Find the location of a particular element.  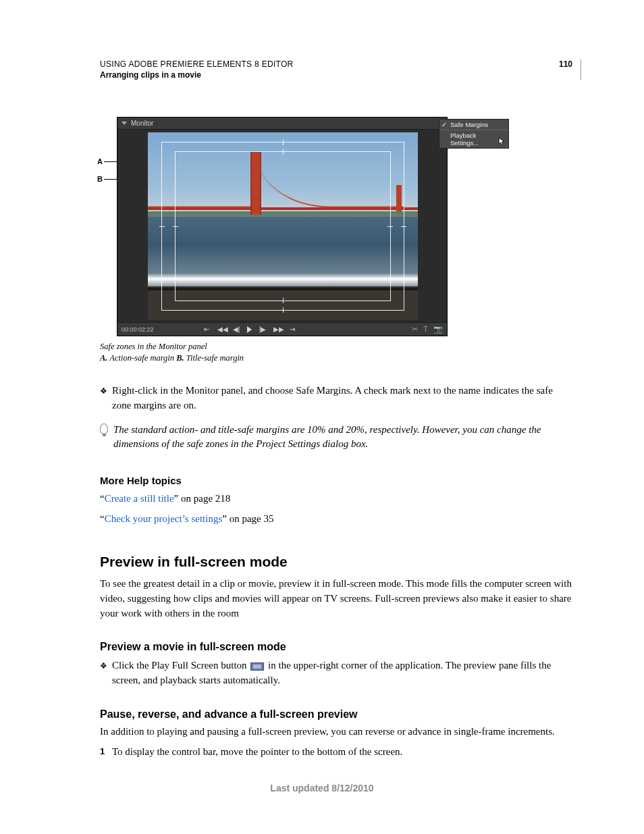

tip-text: The standard action- and title-safe marg… is located at coordinates (343, 438).